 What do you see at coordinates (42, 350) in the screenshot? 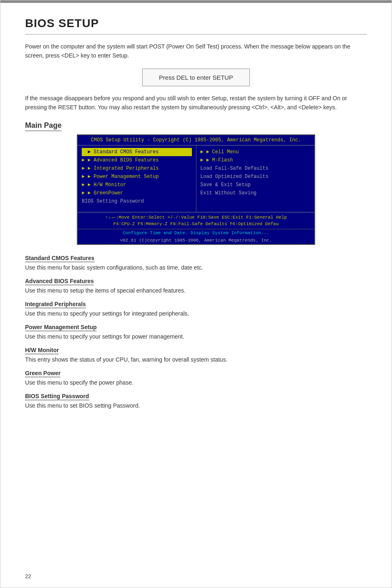
I see `menu-section-title-4: H/W Monitor` at bounding box center [42, 350].